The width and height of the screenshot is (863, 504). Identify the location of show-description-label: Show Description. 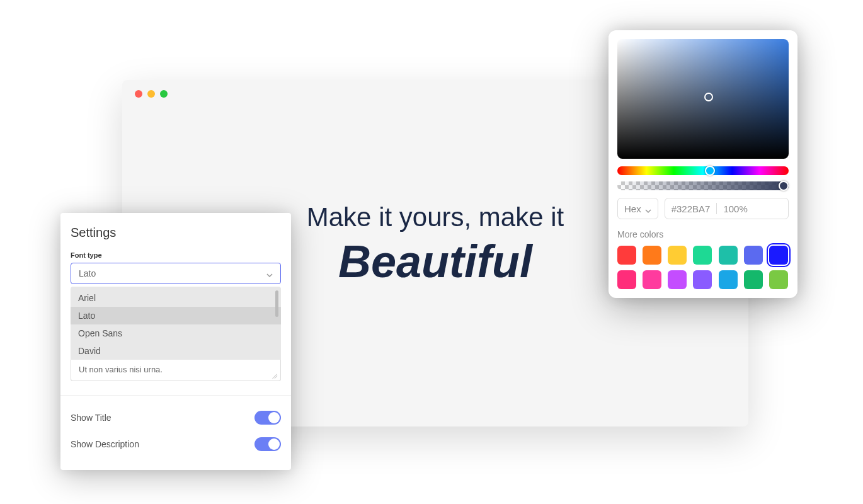
(105, 444).